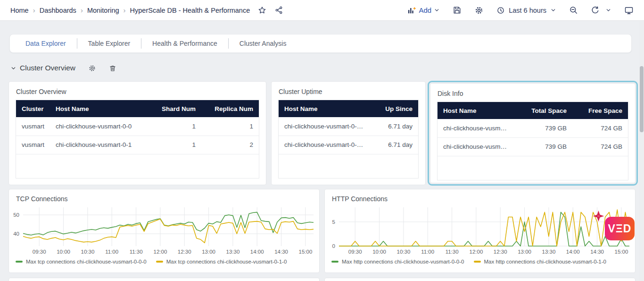 The width and height of the screenshot is (644, 281). Describe the element at coordinates (48, 68) in the screenshot. I see `section-title: Cluster Overview` at that location.